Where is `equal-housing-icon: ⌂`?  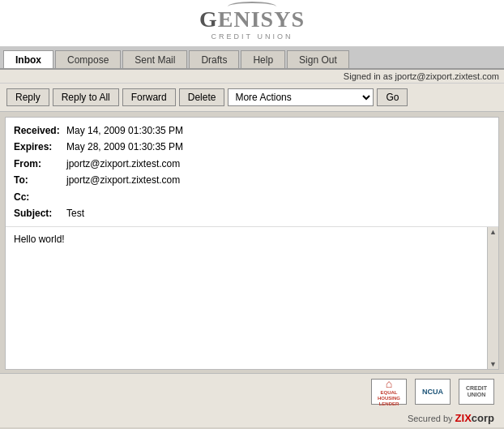
equal-housing-icon: ⌂ is located at coordinates (389, 384).